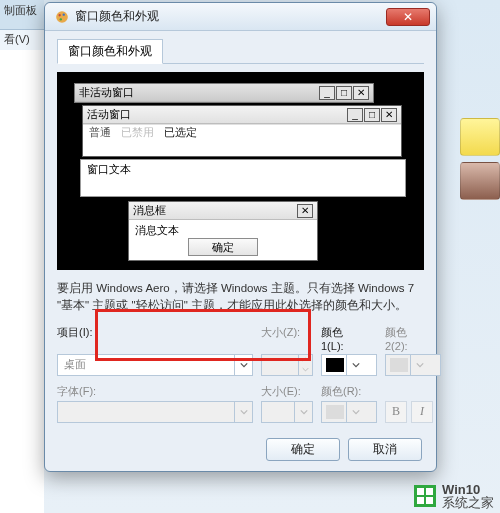 The image size is (500, 513). Describe the element at coordinates (408, 17) in the screenshot. I see `close-button: ✕` at that location.